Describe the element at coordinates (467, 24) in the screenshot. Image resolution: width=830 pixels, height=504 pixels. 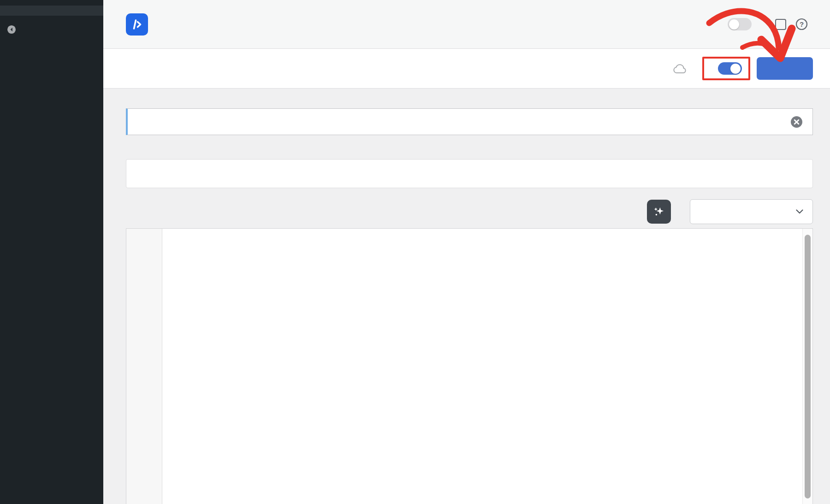
I see `wpcode-topbar: ?` at that location.